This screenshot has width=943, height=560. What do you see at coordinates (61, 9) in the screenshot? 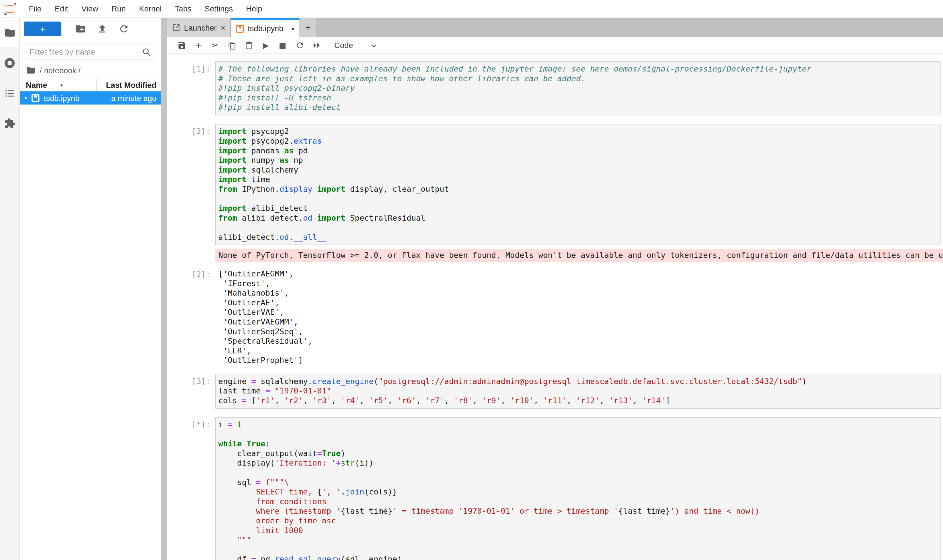
I see `menu-edit: Edit` at bounding box center [61, 9].